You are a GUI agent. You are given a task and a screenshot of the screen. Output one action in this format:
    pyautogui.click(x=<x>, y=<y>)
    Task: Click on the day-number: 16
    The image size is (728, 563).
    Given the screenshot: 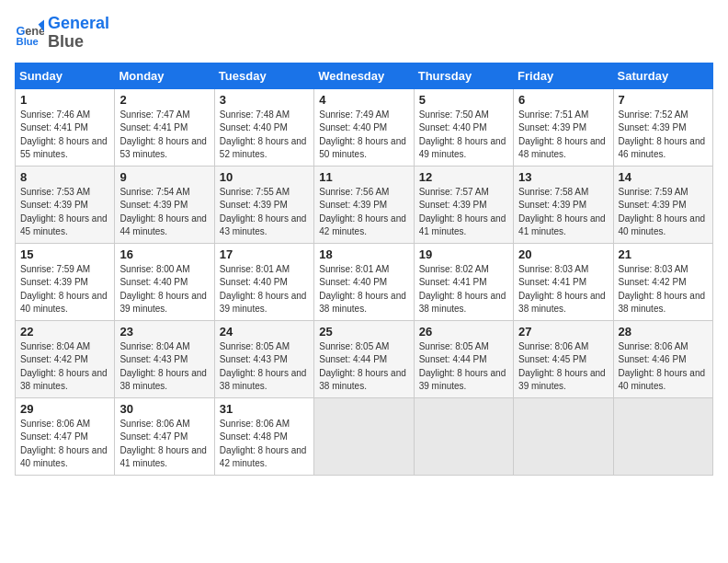 What is the action you would take?
    pyautogui.click(x=164, y=254)
    